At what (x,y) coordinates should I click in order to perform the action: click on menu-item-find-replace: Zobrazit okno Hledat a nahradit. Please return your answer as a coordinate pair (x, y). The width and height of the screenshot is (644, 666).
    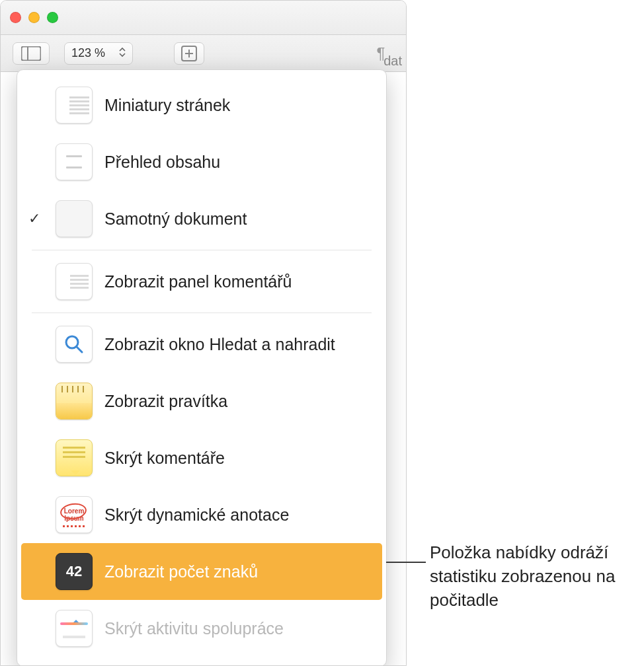
    Looking at the image, I should click on (202, 344).